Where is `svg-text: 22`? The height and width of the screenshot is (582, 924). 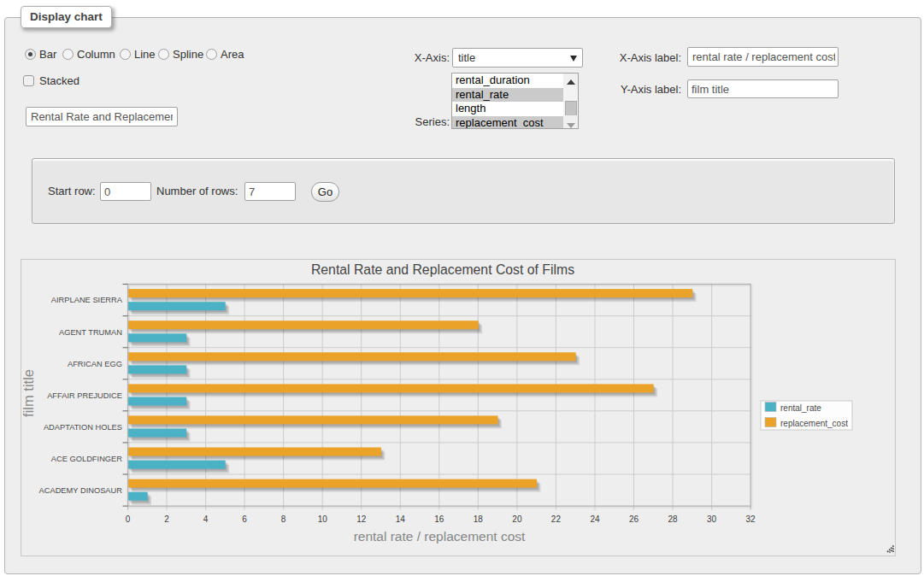 svg-text: 22 is located at coordinates (556, 520).